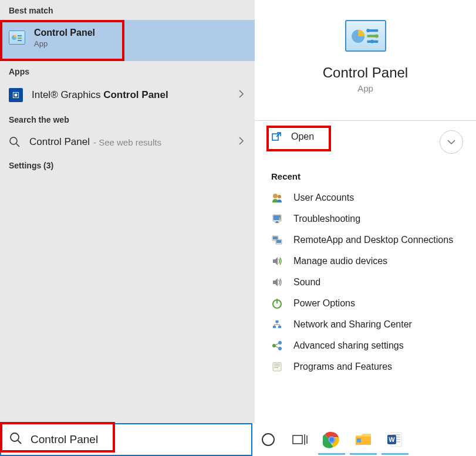 The image size is (476, 456). I want to click on troubleshooting-icon, so click(277, 219).